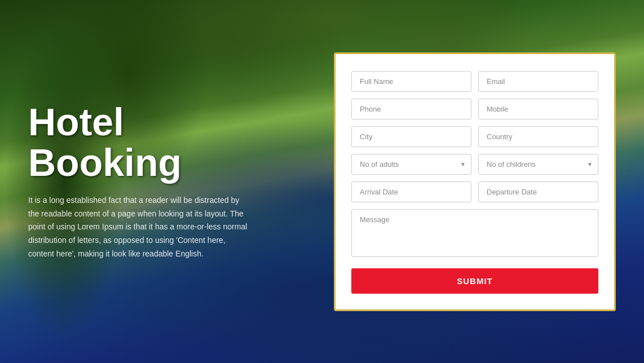  Describe the element at coordinates (412, 165) in the screenshot. I see `adults-field: No of adults 1 2 3 4 5` at that location.